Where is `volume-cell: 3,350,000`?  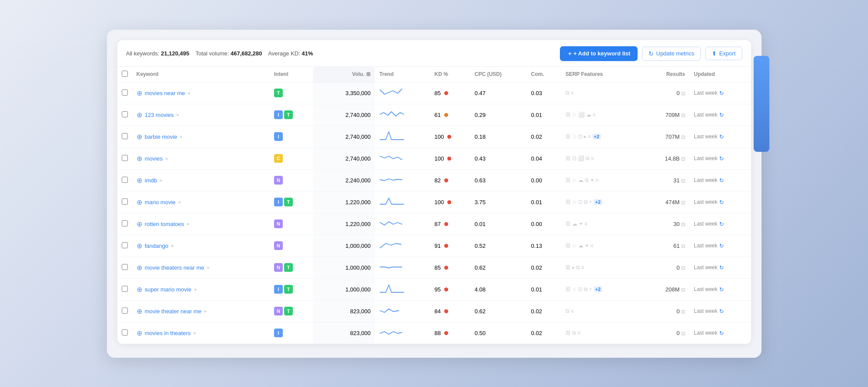 volume-cell: 3,350,000 is located at coordinates (344, 93).